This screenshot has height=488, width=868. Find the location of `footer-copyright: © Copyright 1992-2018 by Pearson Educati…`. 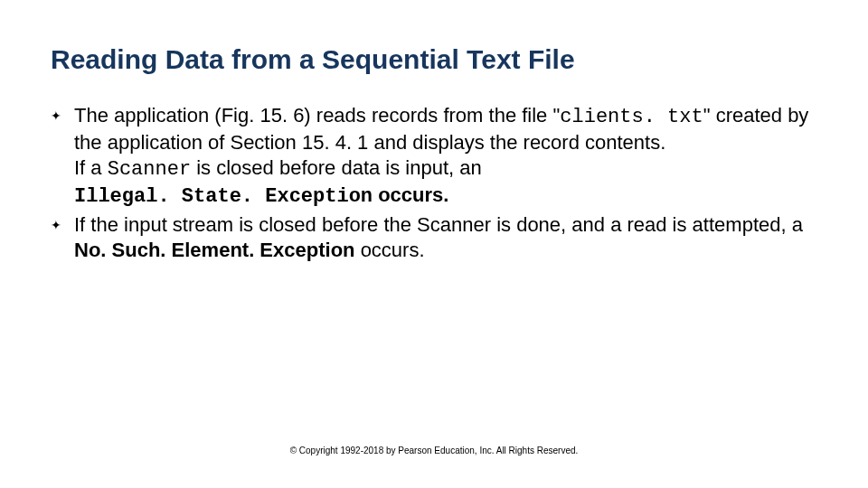

footer-copyright: © Copyright 1992-2018 by Pearson Educati… is located at coordinates (434, 450).